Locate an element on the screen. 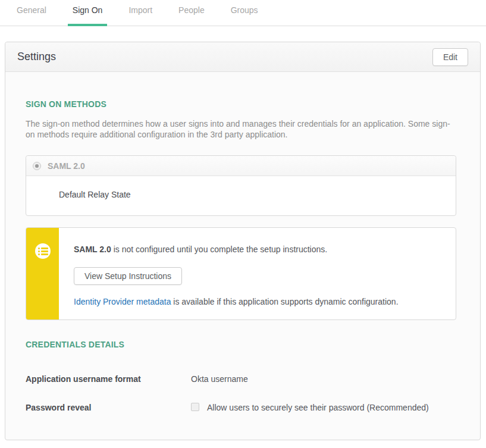  password-reveal-label: Password reveal is located at coordinates (108, 408).